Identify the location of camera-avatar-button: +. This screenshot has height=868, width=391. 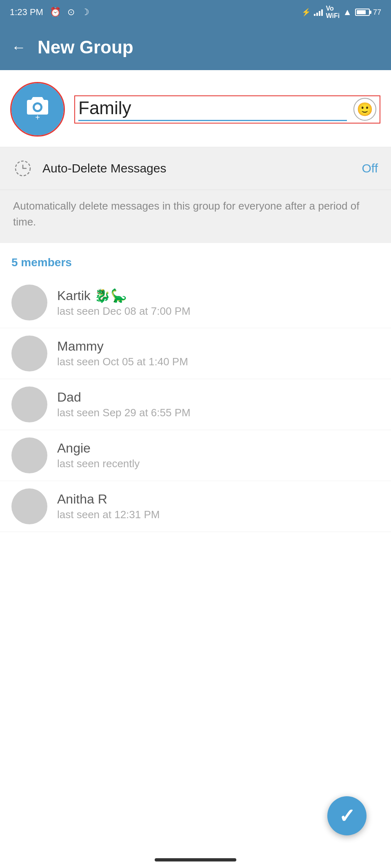
(38, 109).